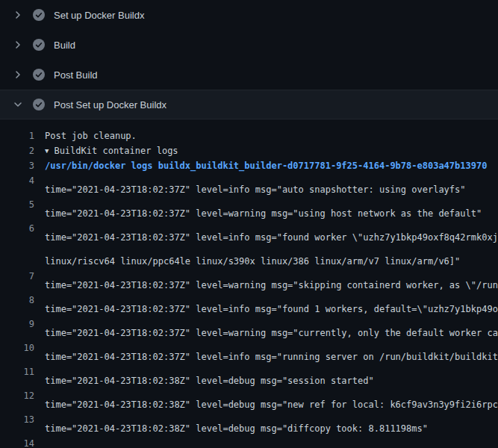 The image size is (498, 448). Describe the element at coordinates (249, 400) in the screenshot. I see `log-line: 12time="2021-04-23T18:02:38Z" level=debu…` at that location.